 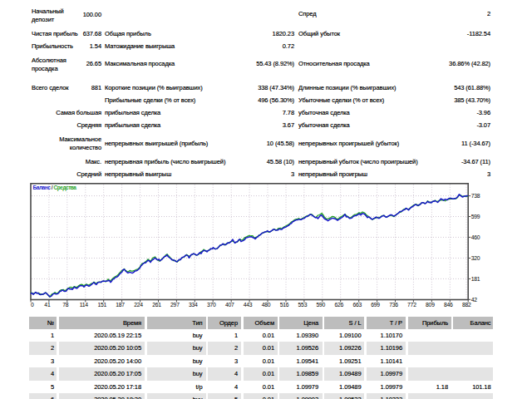 I want to click on svg-text: 334, so click(x=193, y=304).